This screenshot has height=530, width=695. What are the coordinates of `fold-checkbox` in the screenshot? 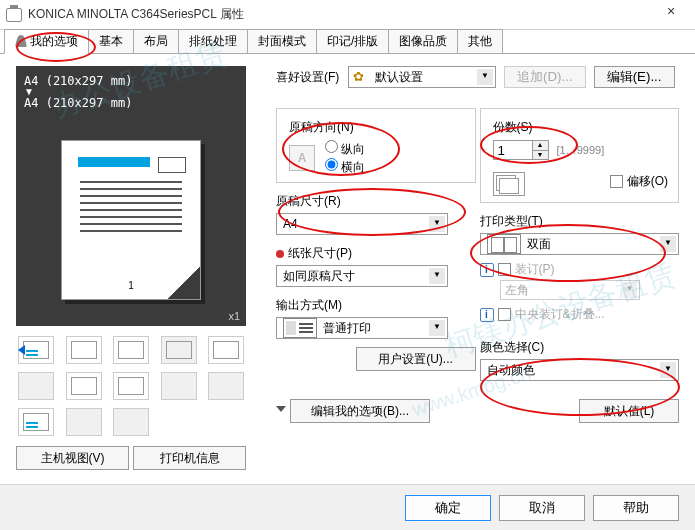 It's located at (504, 314).